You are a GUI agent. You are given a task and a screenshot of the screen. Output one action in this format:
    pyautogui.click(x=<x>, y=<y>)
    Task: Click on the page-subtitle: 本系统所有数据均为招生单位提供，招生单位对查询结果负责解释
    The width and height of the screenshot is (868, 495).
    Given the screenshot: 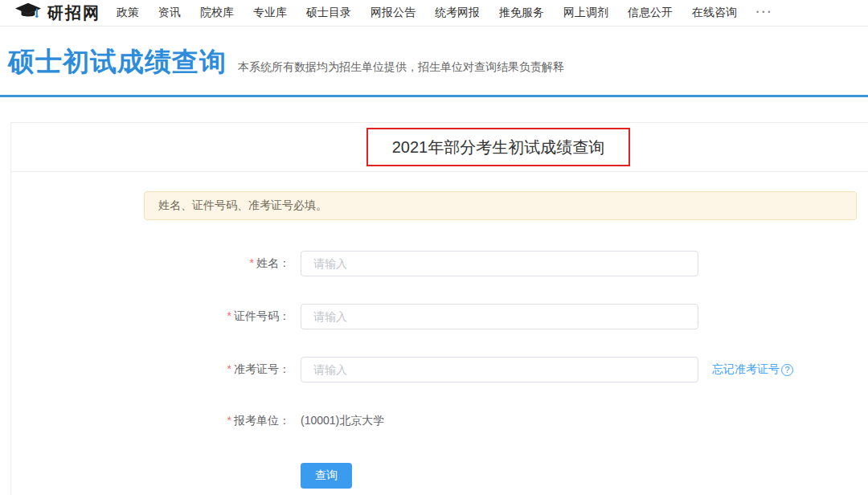 What is the action you would take?
    pyautogui.click(x=401, y=68)
    